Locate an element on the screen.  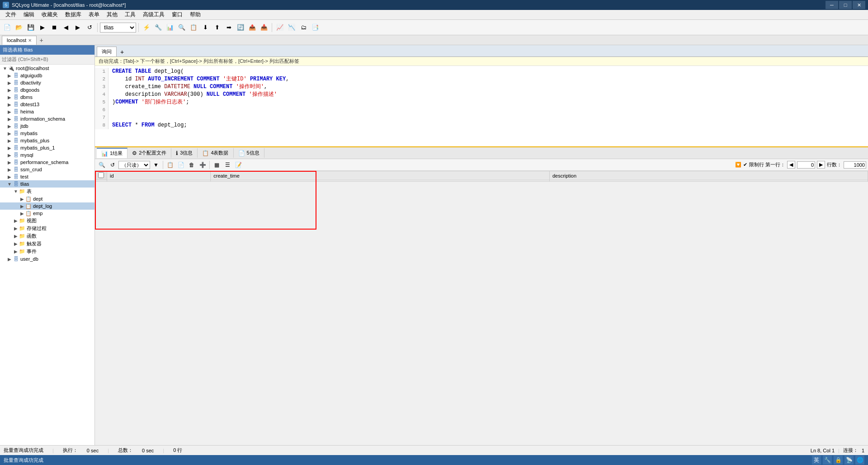
tree-table-emp: ▶ 📋 emp is located at coordinates (47, 213).